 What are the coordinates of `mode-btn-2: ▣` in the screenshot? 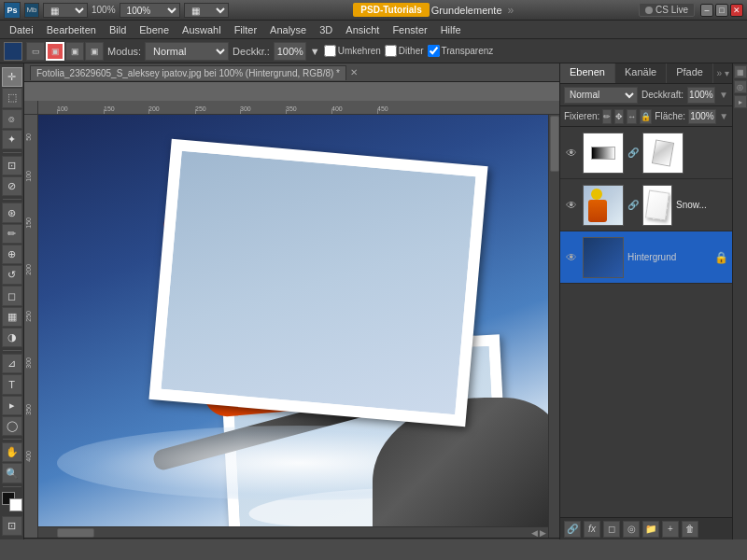 It's located at (55, 51).